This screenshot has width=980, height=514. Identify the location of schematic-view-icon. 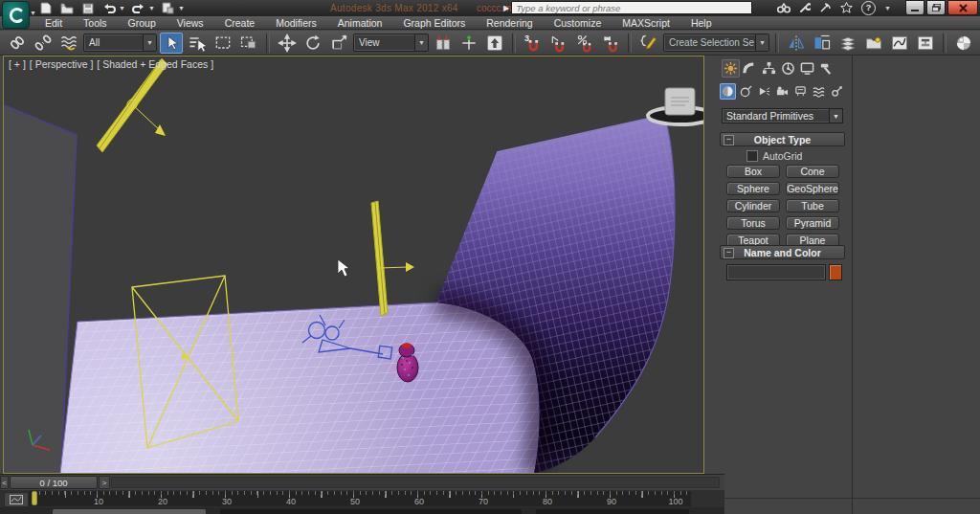
(925, 43).